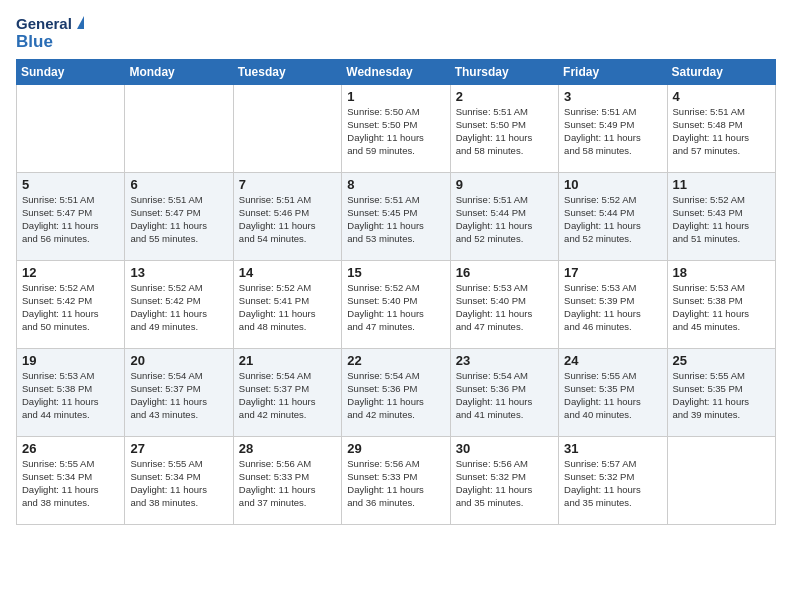  Describe the element at coordinates (70, 396) in the screenshot. I see `cell-info: Sunrise: 5:53 AM Sunset: 5:38 PM Dayligh…` at that location.